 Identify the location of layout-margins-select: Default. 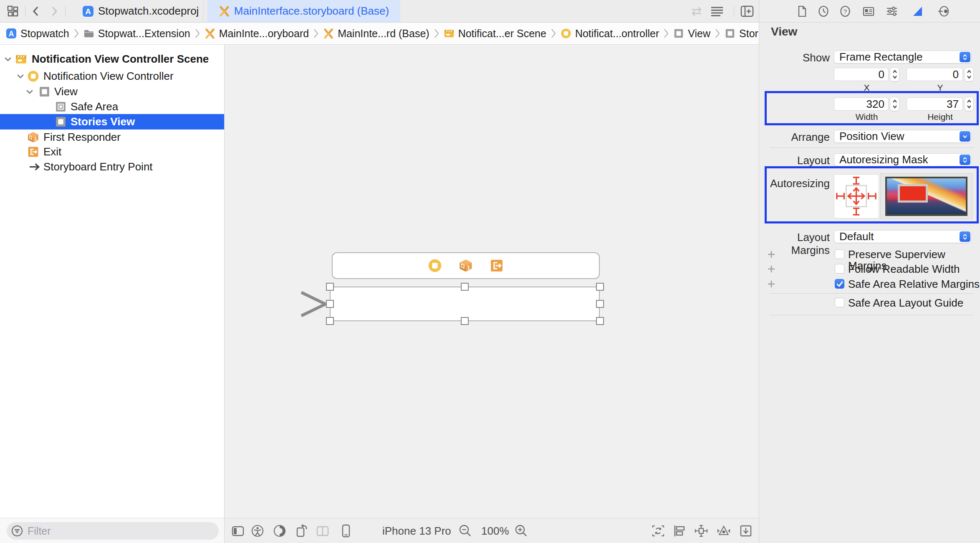
(903, 236).